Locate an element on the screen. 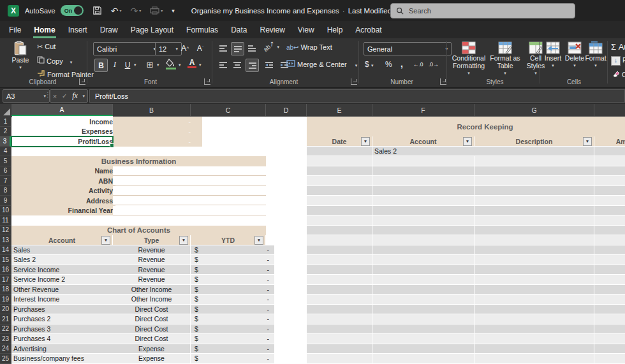 This screenshot has height=364, width=625. quick-print-button: ▾ is located at coordinates (156, 10).